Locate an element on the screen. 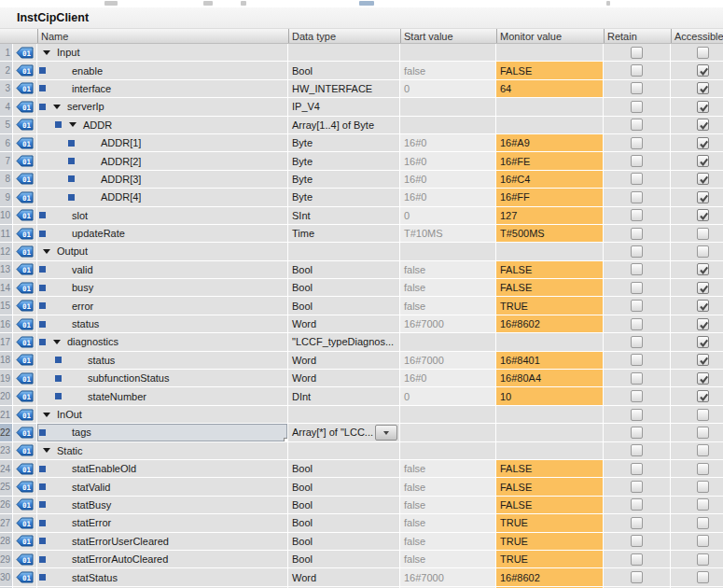 This screenshot has height=588, width=723. table-row: 2501statValidBoolfalseFALSE is located at coordinates (362, 487).